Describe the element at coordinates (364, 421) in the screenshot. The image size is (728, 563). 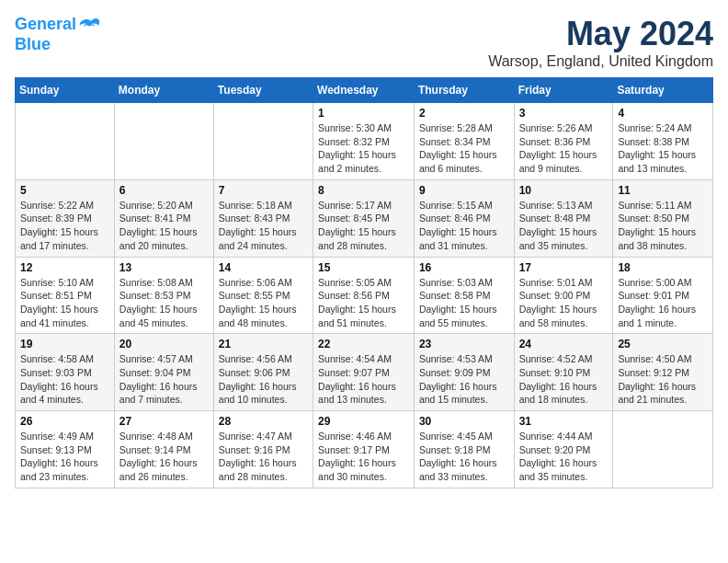
I see `day-number: 29` at that location.